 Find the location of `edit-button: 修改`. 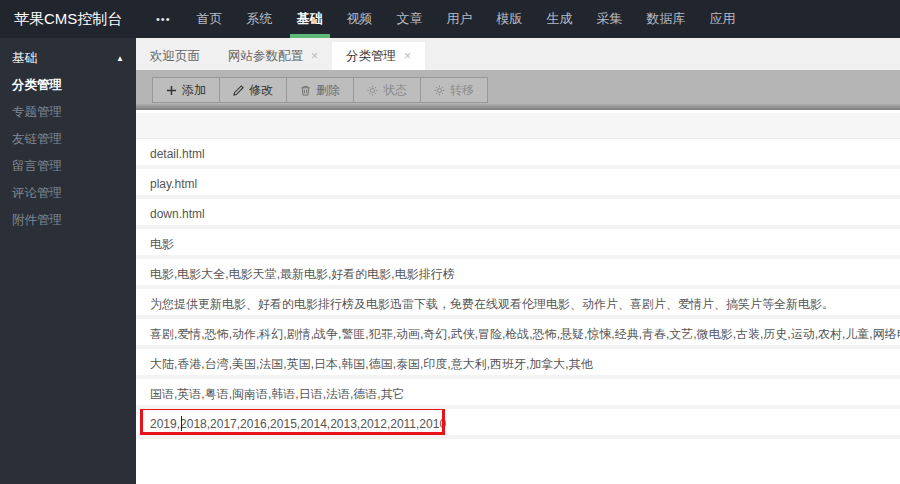

edit-button: 修改 is located at coordinates (254, 90).